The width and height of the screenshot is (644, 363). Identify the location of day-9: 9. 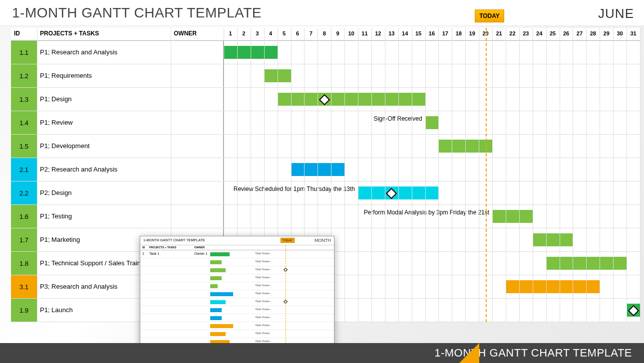
(337, 33).